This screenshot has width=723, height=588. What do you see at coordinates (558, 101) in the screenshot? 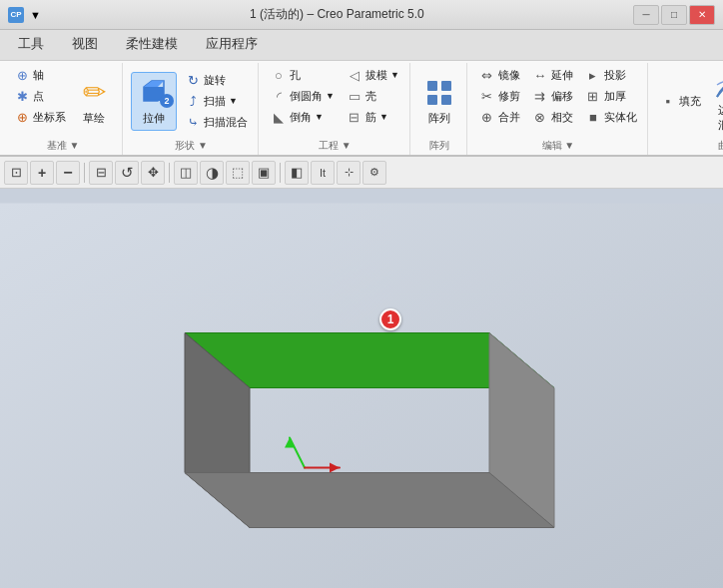
I see `edit-items: ⇔ 镜像 ✂ 修剪 ⊕ 合并 ↔ 延伸` at bounding box center [558, 101].